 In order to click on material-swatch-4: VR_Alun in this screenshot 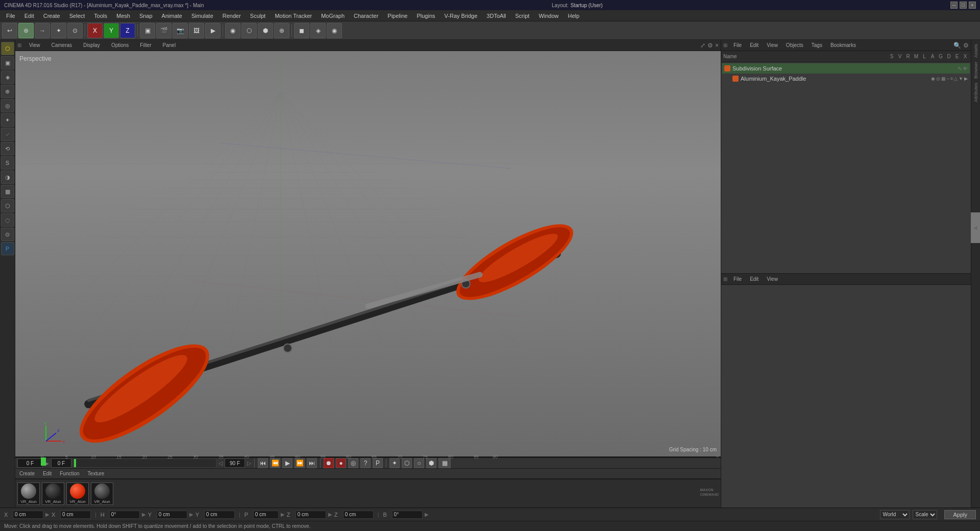, I will do `click(102, 494)`.